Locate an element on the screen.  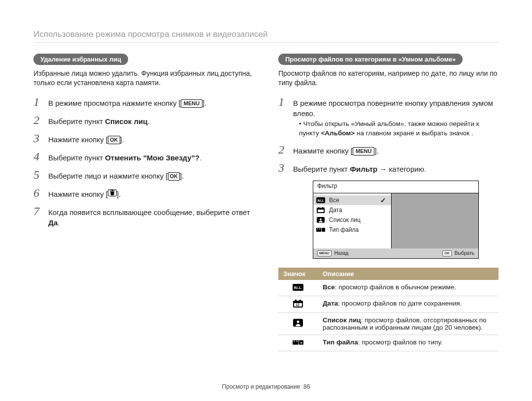
trash-icon is located at coordinates (112, 193).